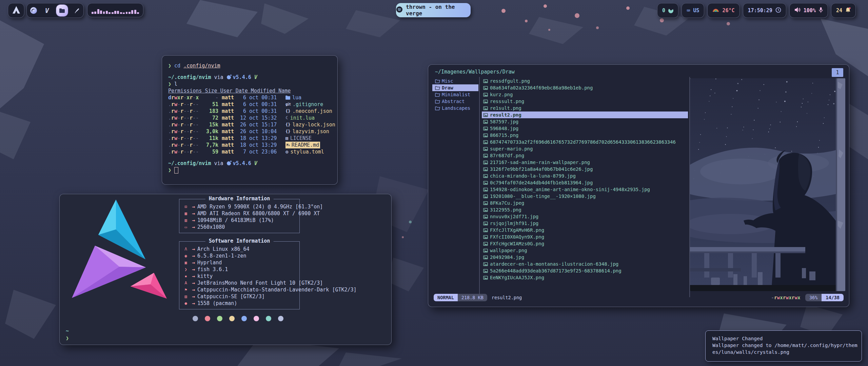  I want to click on context-path: ~/.config/nvim, so click(190, 163).